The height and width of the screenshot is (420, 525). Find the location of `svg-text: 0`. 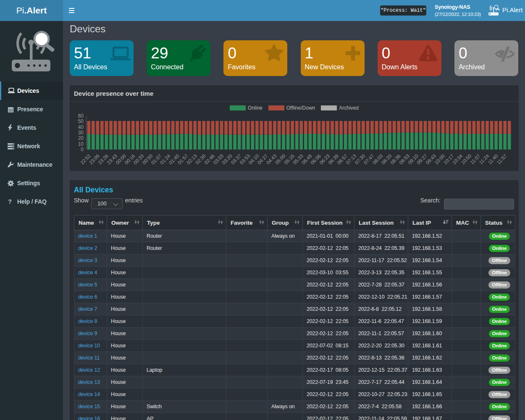

svg-text: 0 is located at coordinates (82, 150).